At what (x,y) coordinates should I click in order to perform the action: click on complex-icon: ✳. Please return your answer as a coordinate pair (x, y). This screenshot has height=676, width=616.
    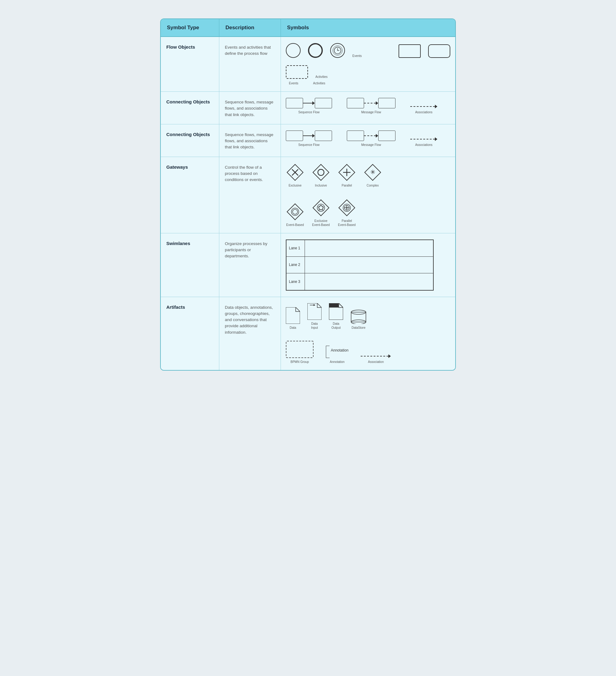
    Looking at the image, I should click on (372, 172).